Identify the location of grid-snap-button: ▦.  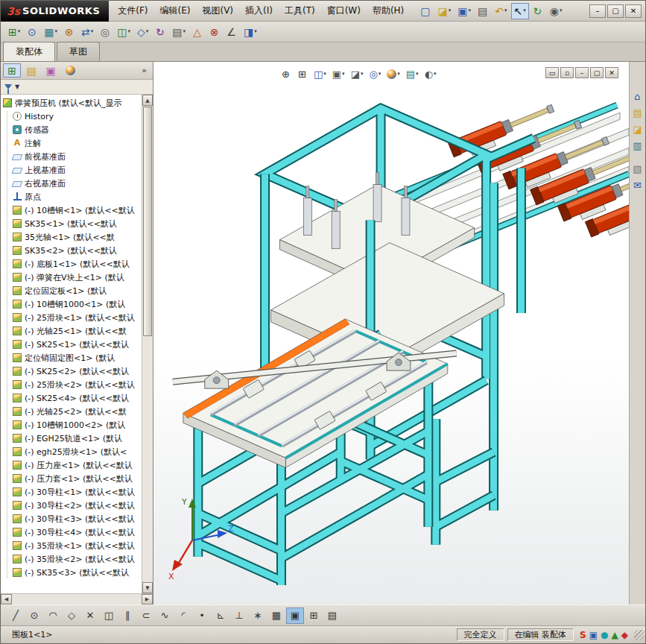
(276, 616).